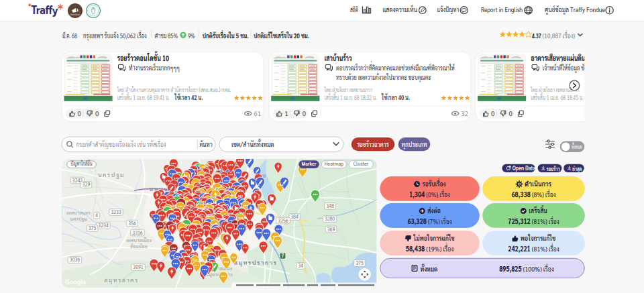 The width and height of the screenshot is (644, 293). I want to click on svg-text: ดำเนินการ, so click(538, 184).